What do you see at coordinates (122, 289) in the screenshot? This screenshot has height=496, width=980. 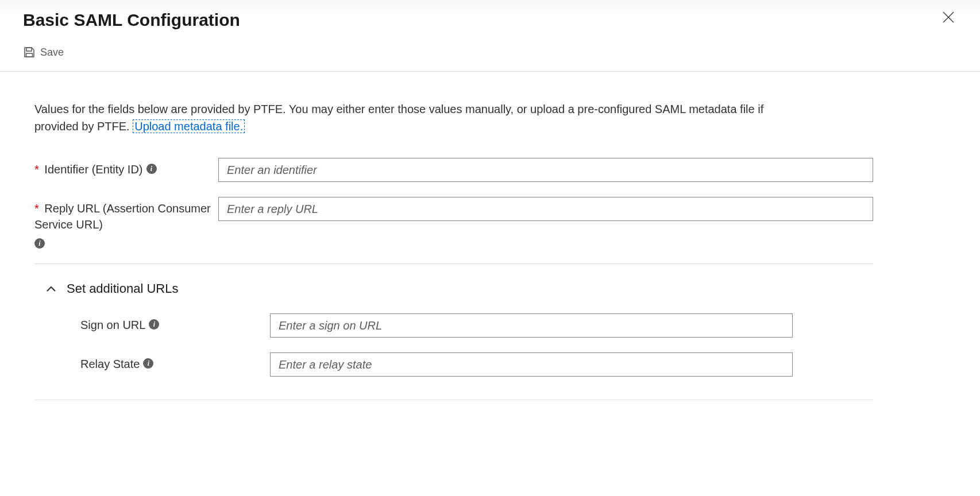 I see `additional-urls-title: Set additional URLs` at bounding box center [122, 289].